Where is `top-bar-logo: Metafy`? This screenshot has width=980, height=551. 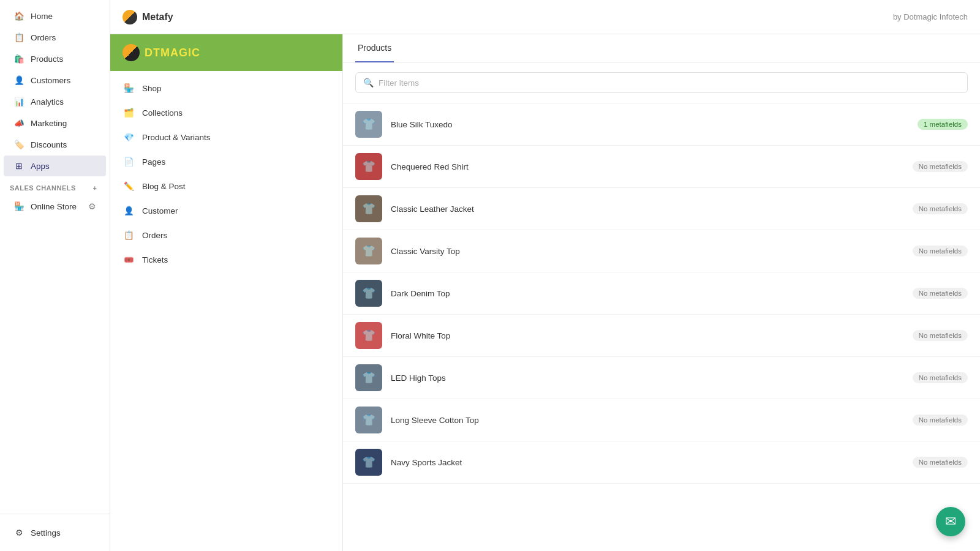 top-bar-logo: Metafy is located at coordinates (148, 17).